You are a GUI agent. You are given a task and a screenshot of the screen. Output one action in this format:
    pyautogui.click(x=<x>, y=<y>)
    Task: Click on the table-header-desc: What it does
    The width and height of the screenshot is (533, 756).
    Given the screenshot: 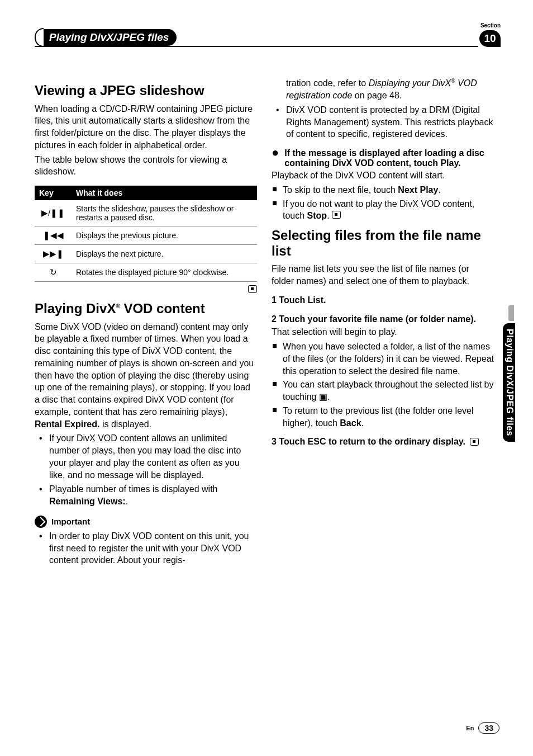 What is the action you would take?
    pyautogui.click(x=164, y=193)
    